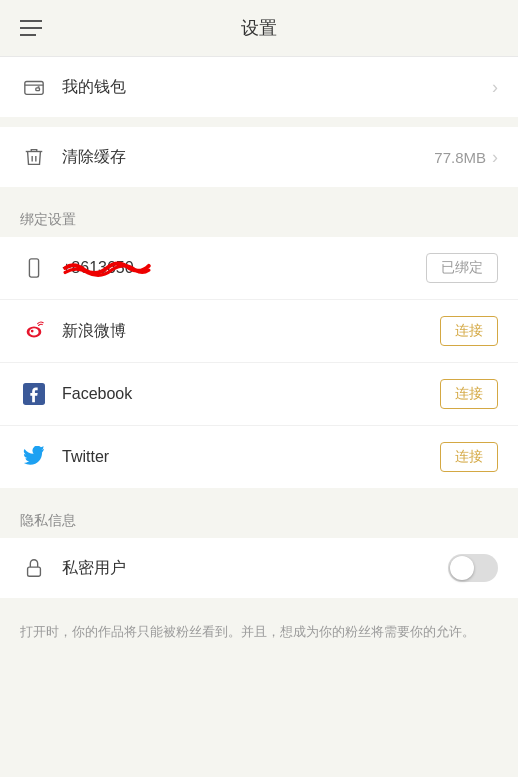 This screenshot has height=777, width=518. Describe the element at coordinates (259, 632) in the screenshot. I see `footer-text: 打开时，你的作品将只能被粉丝看到。并且，想成为你的粉丝将需要你的允许。` at that location.